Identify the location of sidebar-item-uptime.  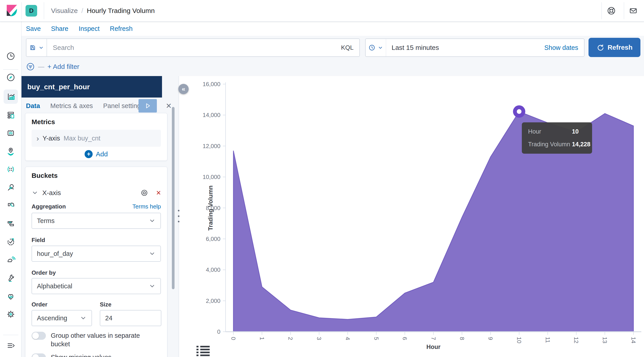
(11, 242).